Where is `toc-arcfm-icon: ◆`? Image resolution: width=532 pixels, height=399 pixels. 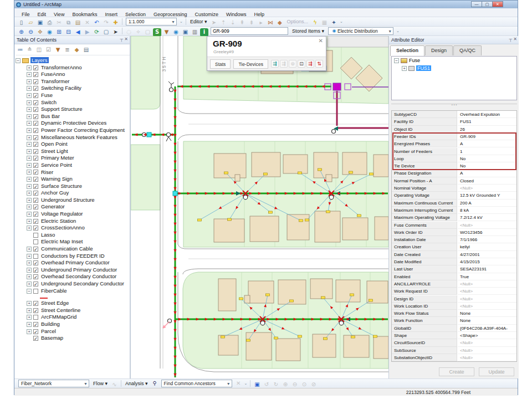
toc-arcfm-icon: ◆ is located at coordinates (76, 50).